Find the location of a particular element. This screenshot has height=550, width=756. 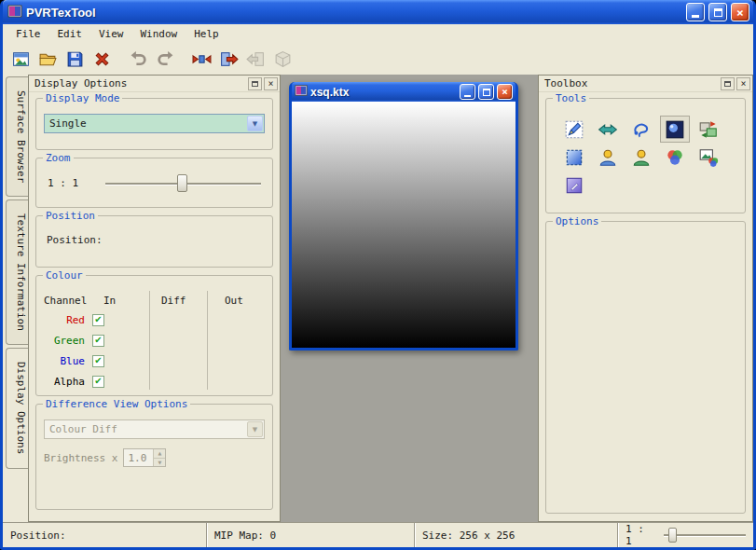

group-title-display-mode: Display Mode is located at coordinates (82, 99).